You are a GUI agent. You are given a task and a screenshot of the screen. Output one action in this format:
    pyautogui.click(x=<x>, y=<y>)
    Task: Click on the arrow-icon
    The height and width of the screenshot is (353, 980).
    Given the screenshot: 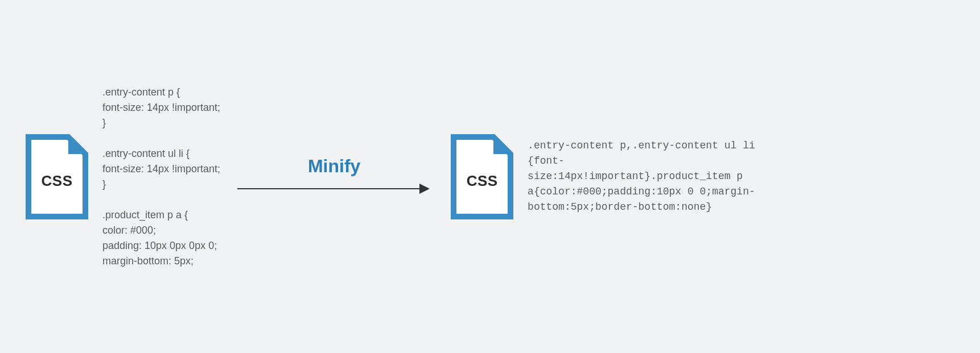 What is the action you would take?
    pyautogui.click(x=334, y=189)
    